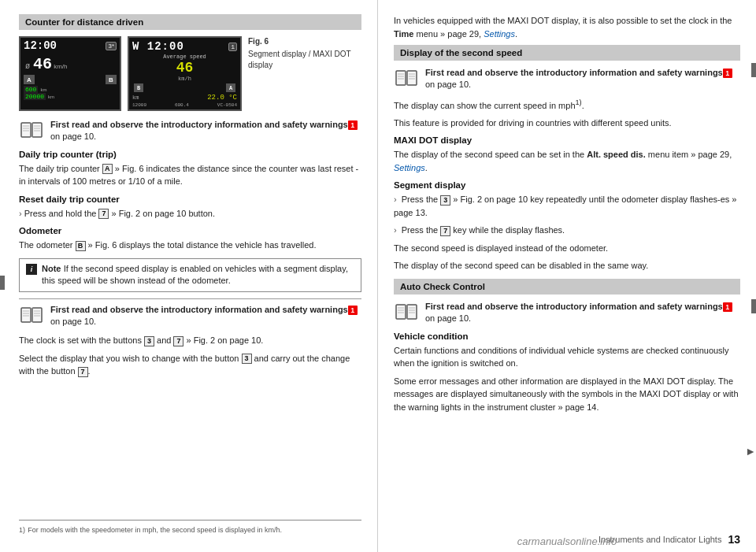 Image resolution: width=756 pixels, height=552 pixels. What do you see at coordinates (195, 274) in the screenshot?
I see `note-text-span: If the second speed display is enabled o…` at bounding box center [195, 274].